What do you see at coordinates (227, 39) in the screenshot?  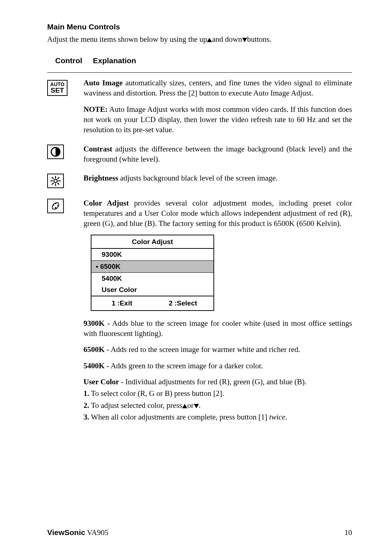 I see `intro-mid: and down` at bounding box center [227, 39].